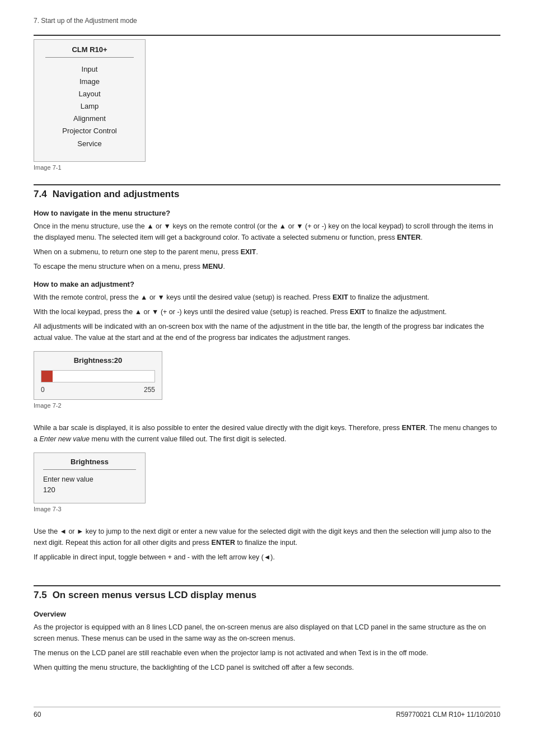  Describe the element at coordinates (98, 376) in the screenshot. I see `progress-bar-container` at that location.